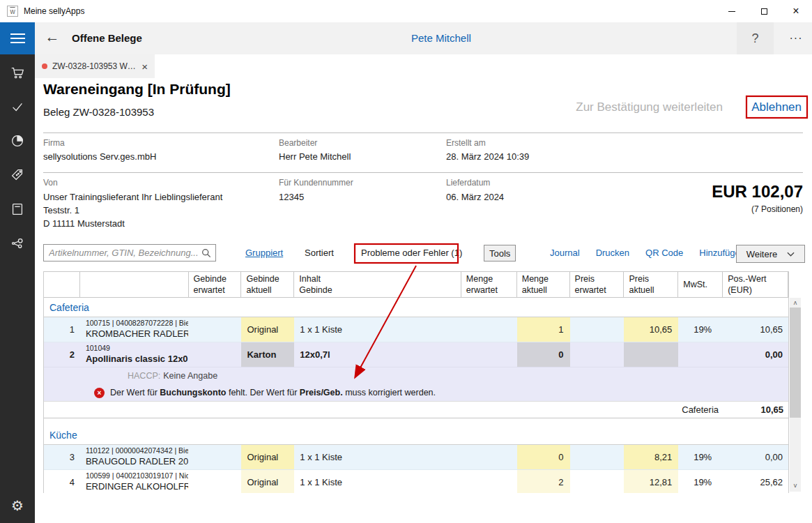 This screenshot has width=812, height=523. What do you see at coordinates (45, 66) in the screenshot?
I see `unsaved-dot-icon` at bounding box center [45, 66].